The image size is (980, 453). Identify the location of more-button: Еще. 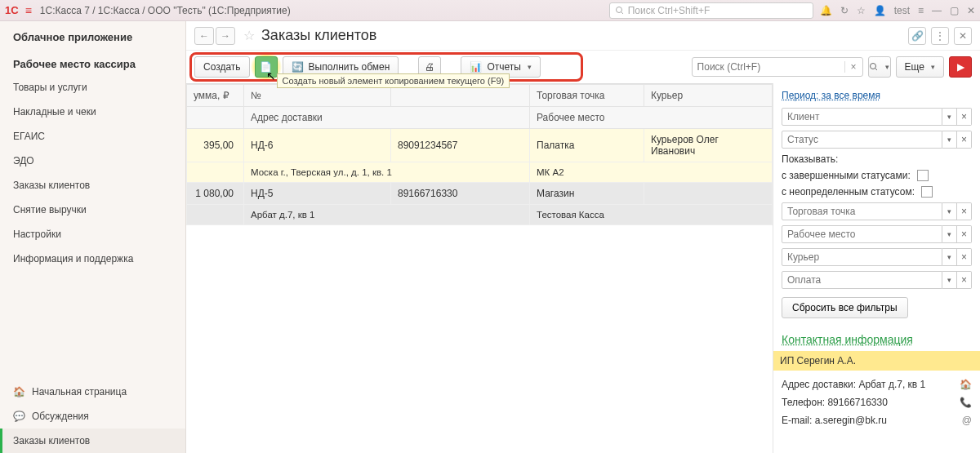
(920, 67).